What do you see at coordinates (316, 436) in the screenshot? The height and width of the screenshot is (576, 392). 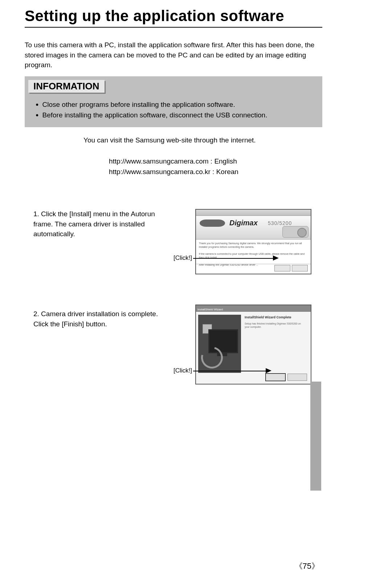 I see `page-edge-tab` at bounding box center [316, 436].